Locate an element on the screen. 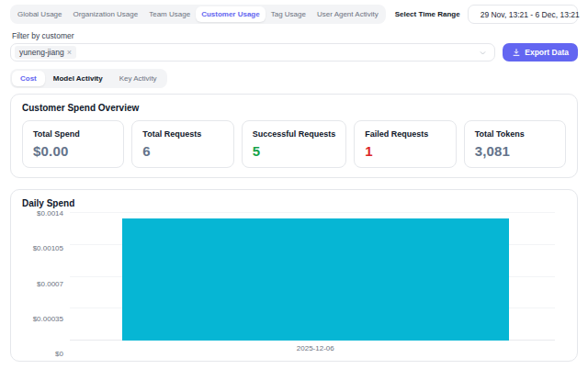 This screenshot has width=588, height=369. tab-organization-usage: Organization Usage is located at coordinates (105, 15).